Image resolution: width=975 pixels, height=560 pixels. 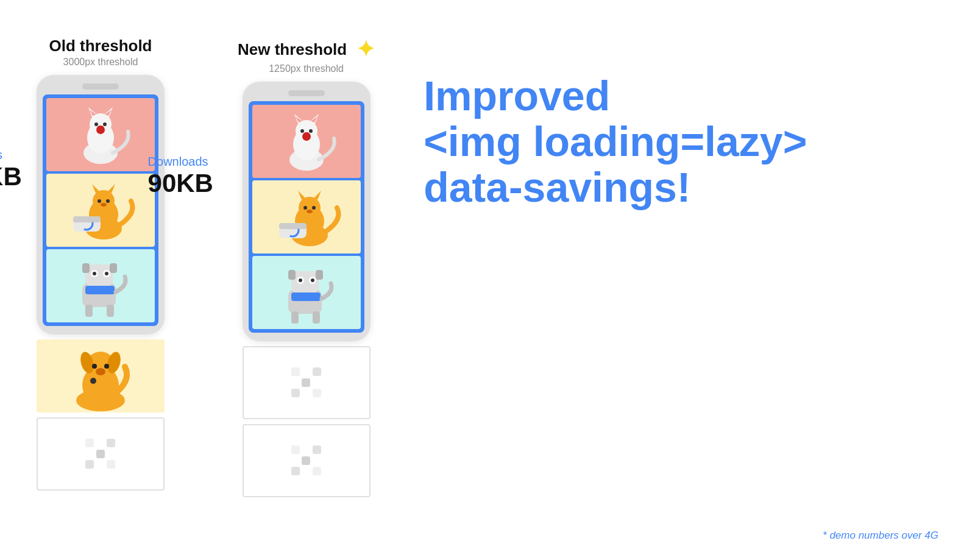 I want to click on old-loading-tile, so click(x=101, y=454).